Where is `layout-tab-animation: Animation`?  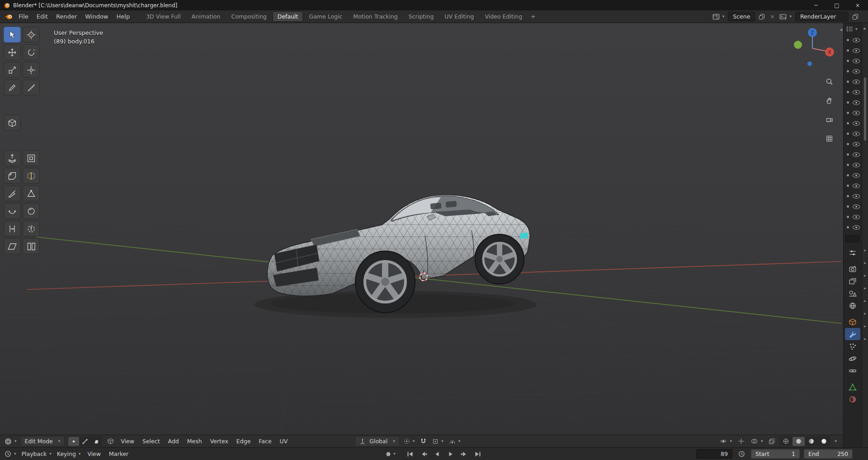
layout-tab-animation: Animation is located at coordinates (206, 16).